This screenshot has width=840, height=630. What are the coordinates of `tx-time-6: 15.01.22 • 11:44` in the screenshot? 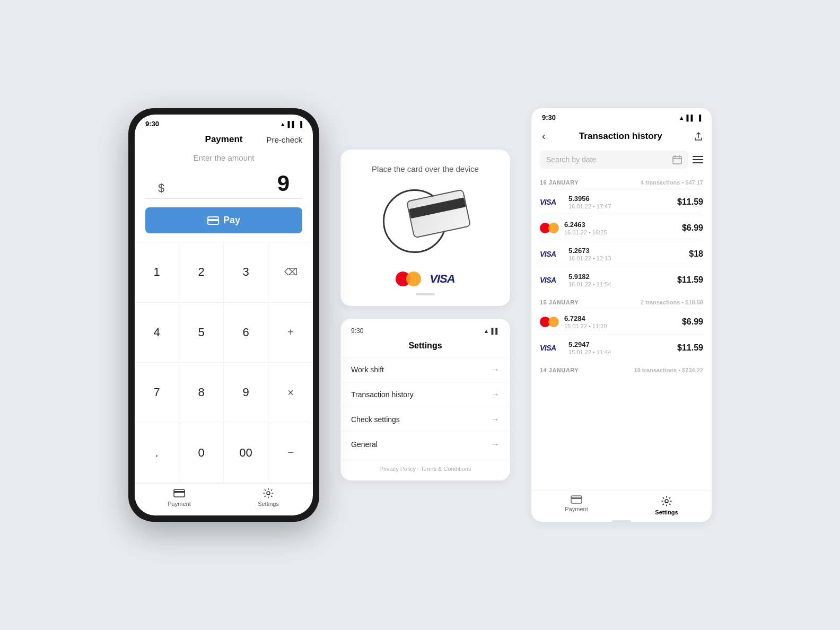 It's located at (590, 352).